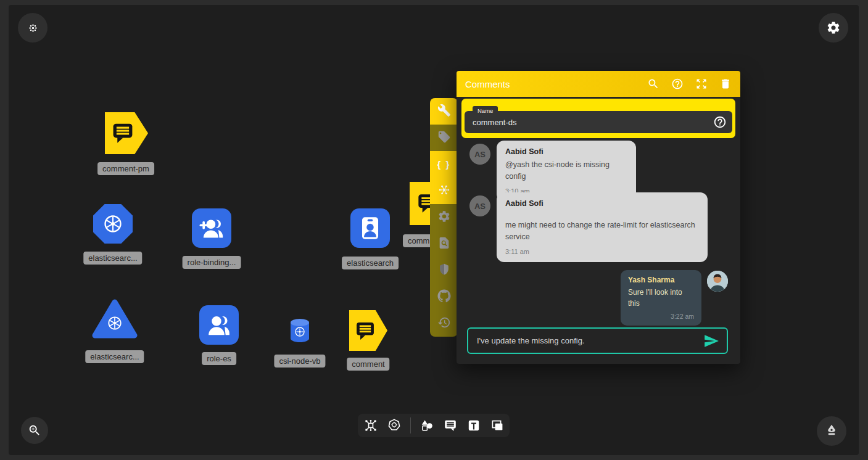 Image resolution: width=868 pixels, height=460 pixels. I want to click on message-text: me might need to change the rate-limit f…, so click(602, 231).